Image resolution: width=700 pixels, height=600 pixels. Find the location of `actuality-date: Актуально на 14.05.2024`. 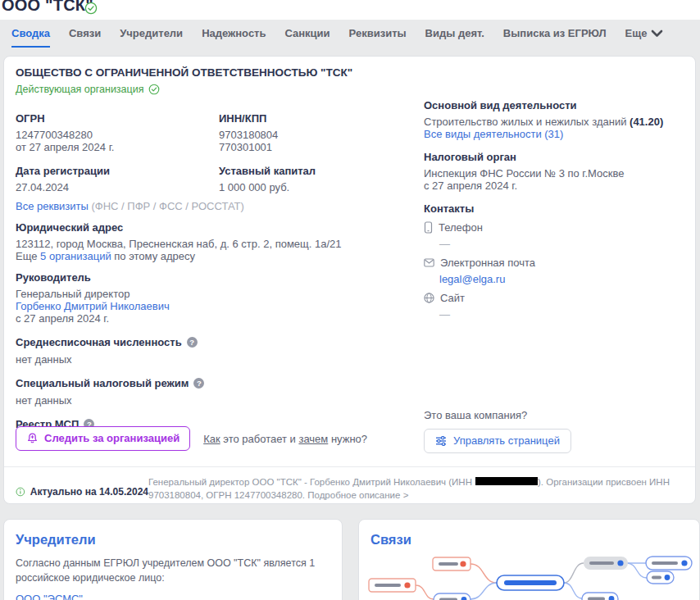

actuality-date: Актуально на 14.05.2024 is located at coordinates (89, 492).